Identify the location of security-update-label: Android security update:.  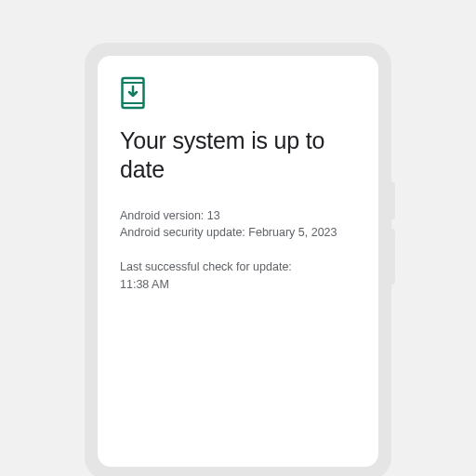
(182, 232).